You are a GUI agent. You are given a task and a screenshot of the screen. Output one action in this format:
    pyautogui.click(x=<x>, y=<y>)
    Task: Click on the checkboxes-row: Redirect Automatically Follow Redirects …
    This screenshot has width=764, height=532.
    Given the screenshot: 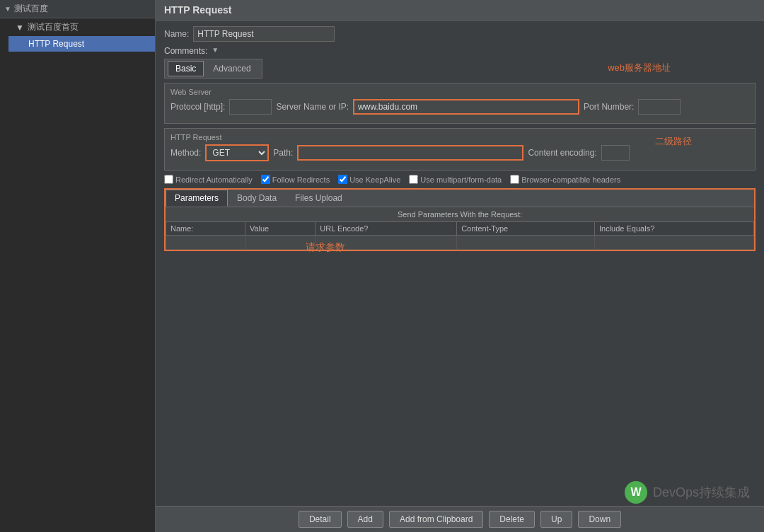 What is the action you would take?
    pyautogui.click(x=460, y=180)
    